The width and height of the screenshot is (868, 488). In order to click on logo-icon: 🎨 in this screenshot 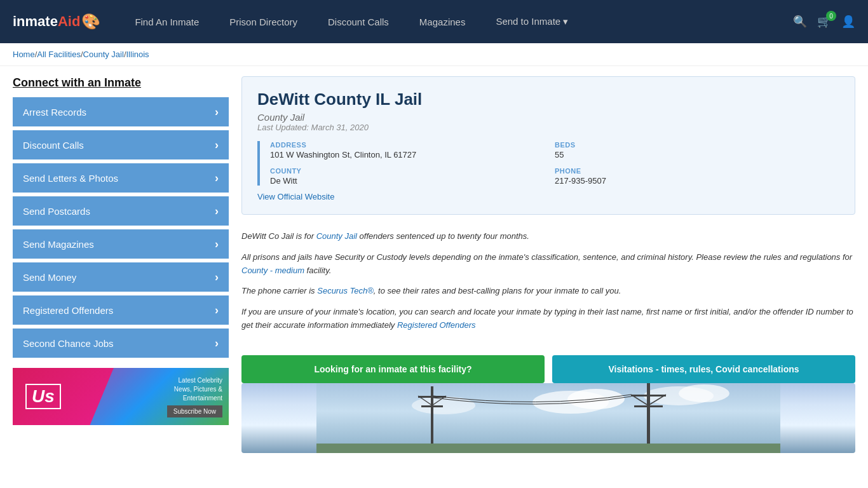, I will do `click(91, 22)`.